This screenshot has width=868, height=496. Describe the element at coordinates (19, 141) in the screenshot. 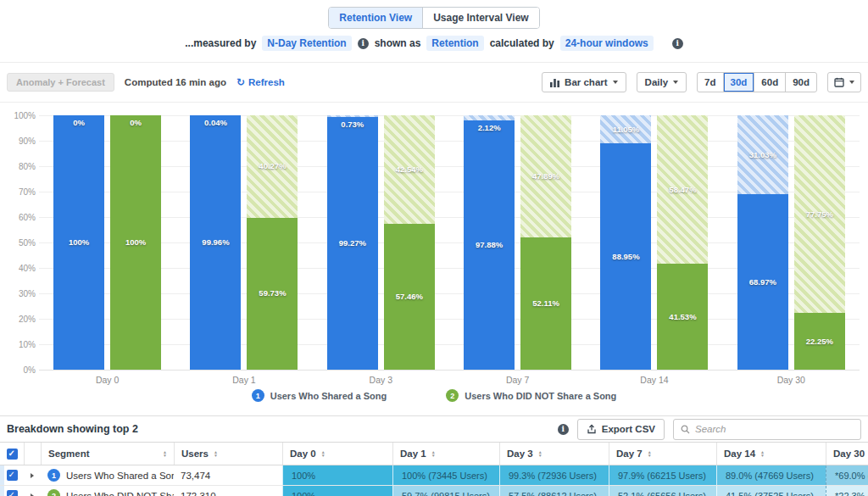

I see `y-axis-tick: 90%` at that location.